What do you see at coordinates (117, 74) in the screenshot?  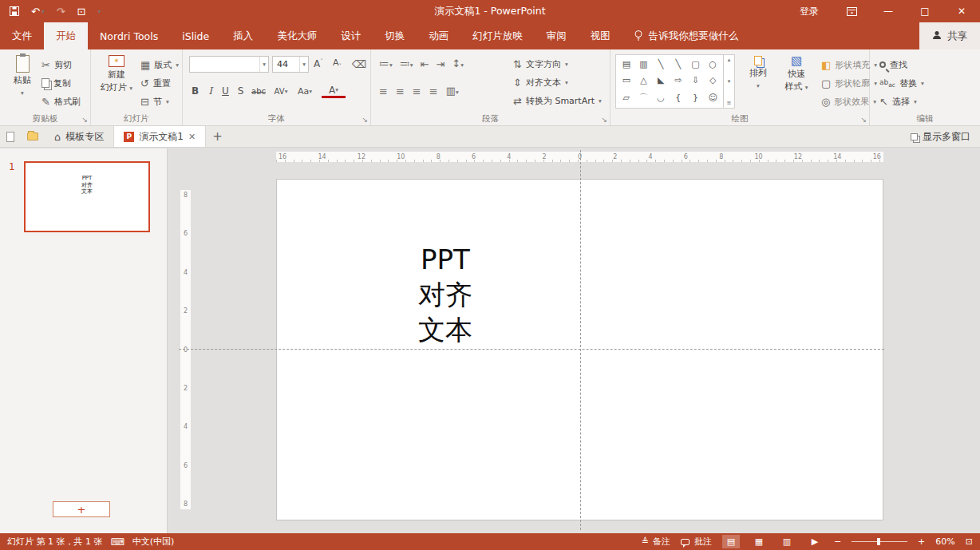 I see `new-slide-button: ✶ 新建 幻灯片 ▾` at bounding box center [117, 74].